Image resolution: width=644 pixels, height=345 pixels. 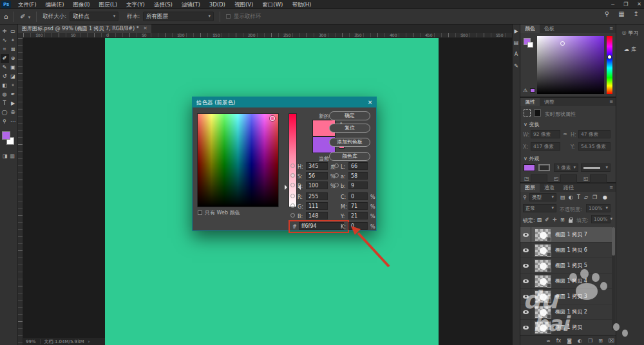 I want to click on stroke-cap-icon: ◰, so click(x=556, y=179).